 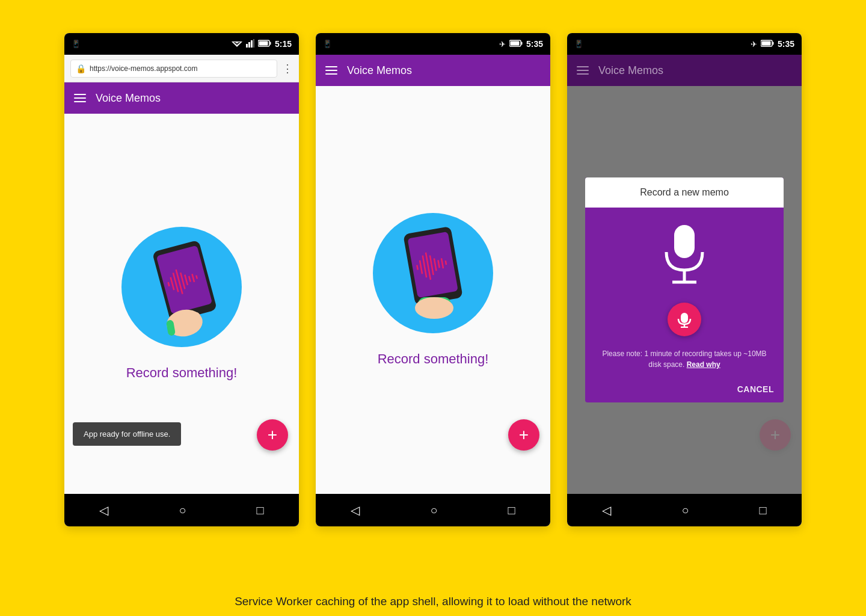 I want to click on phone3-status-left: 📱, so click(x=579, y=44).